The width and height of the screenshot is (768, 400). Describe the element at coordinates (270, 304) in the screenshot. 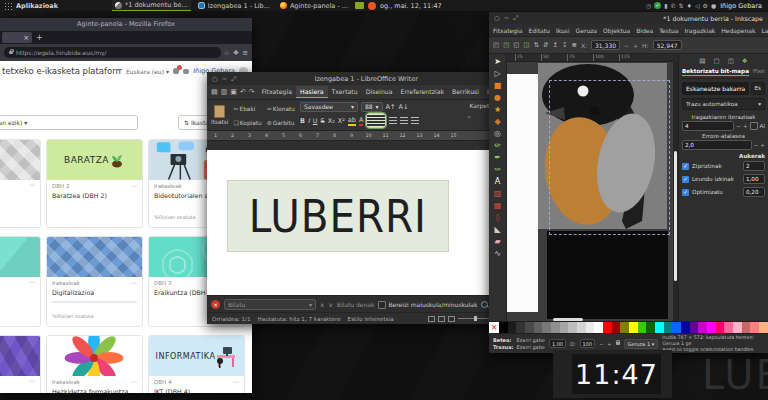

I see `find-input: Bilatu▾` at that location.